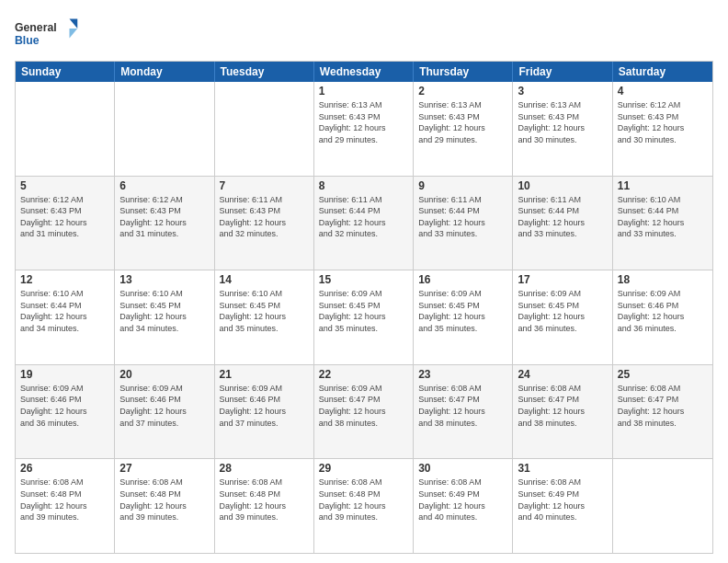  I want to click on calendar-cell-r1-c0: 5Sunrise: 6:12 AM Sunset: 6:43 PM Daylig…, so click(65, 224).